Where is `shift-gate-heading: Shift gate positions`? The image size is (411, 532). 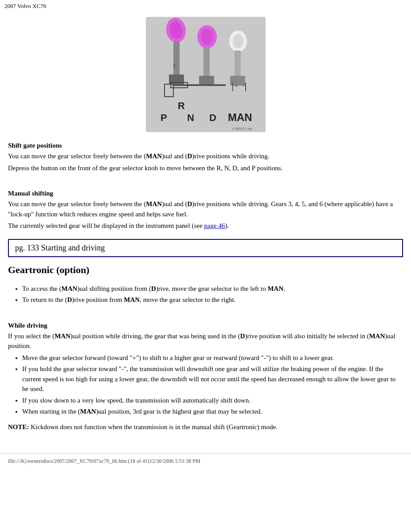
shift-gate-heading: Shift gate positions is located at coordinates (206, 145).